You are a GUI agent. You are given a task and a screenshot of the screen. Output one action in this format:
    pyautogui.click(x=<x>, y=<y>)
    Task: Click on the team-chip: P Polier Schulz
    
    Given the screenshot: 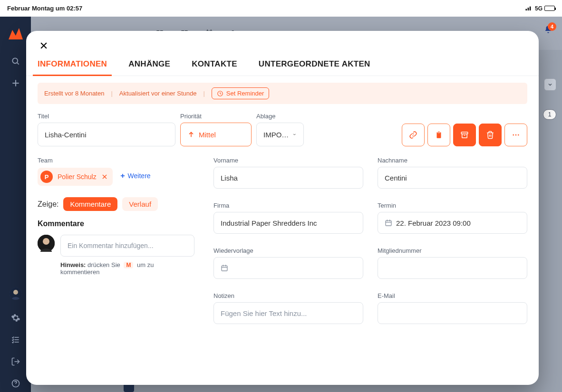 What is the action you would take?
    pyautogui.click(x=75, y=177)
    